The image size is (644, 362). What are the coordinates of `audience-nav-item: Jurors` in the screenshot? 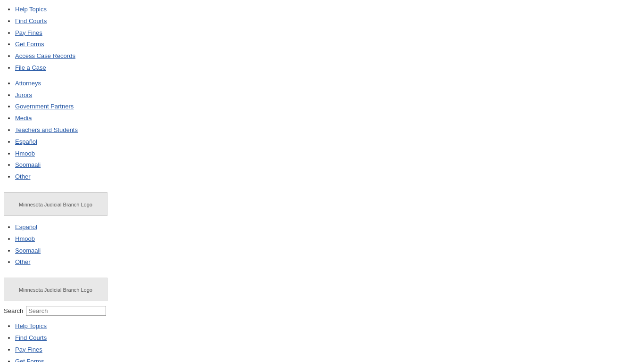 It's located at (327, 95).